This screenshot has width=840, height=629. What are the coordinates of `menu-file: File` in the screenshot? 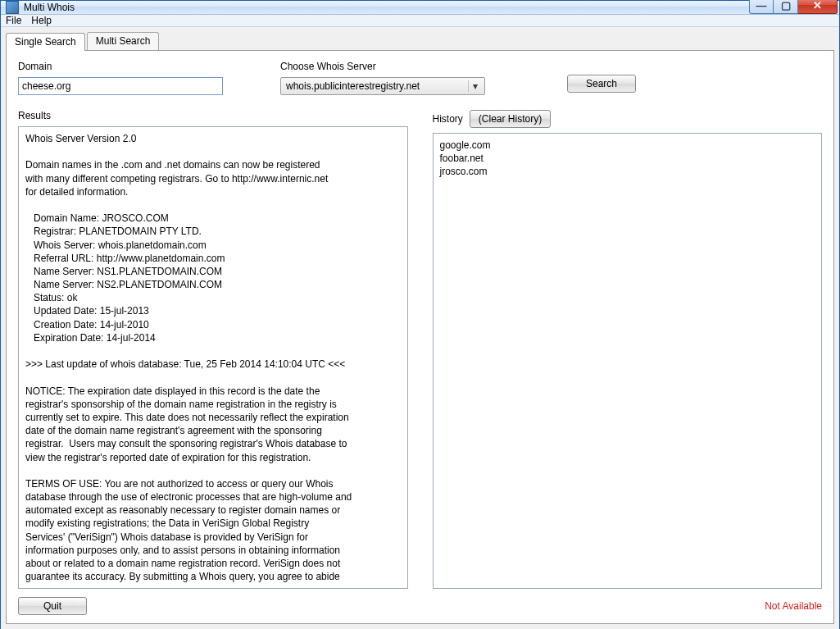 It's located at (13, 21).